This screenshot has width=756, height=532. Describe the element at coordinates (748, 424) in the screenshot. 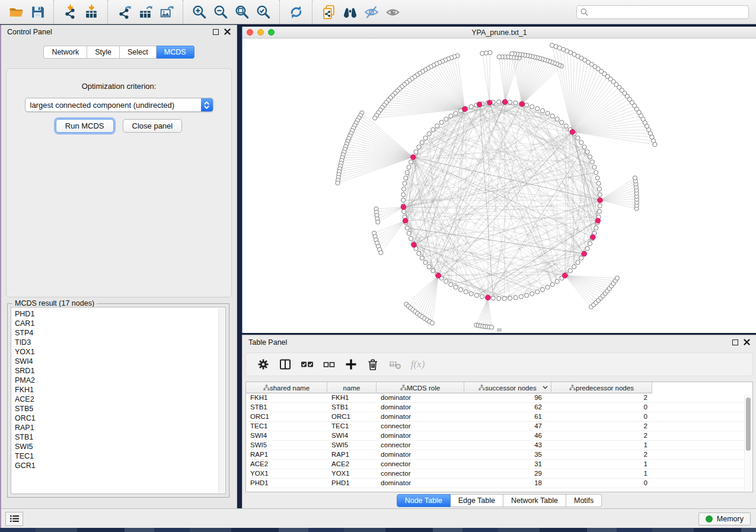

I see `table-scrollbar-thumb` at that location.